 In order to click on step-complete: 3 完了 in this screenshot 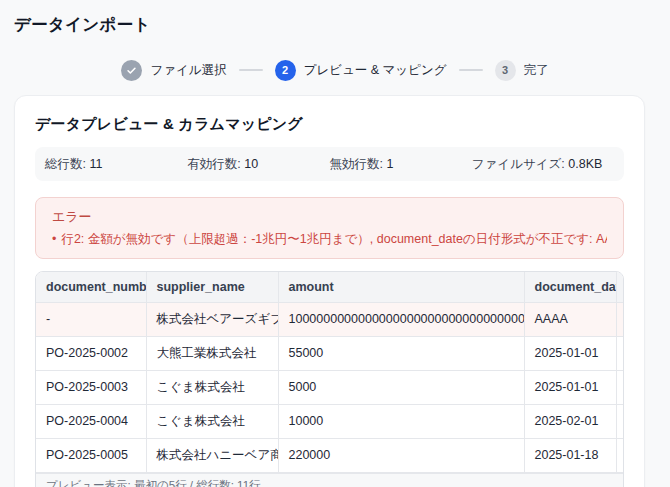, I will do `click(522, 70)`.